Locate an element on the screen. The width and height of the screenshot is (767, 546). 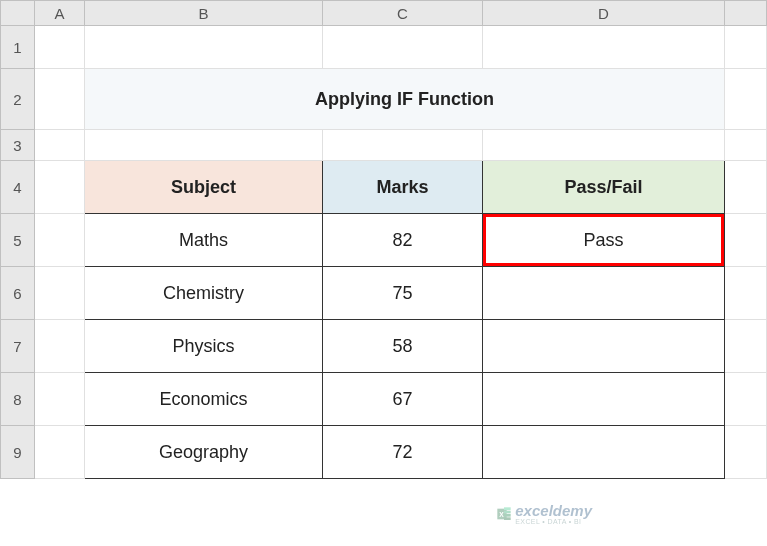
cell-E1 is located at coordinates (746, 48).